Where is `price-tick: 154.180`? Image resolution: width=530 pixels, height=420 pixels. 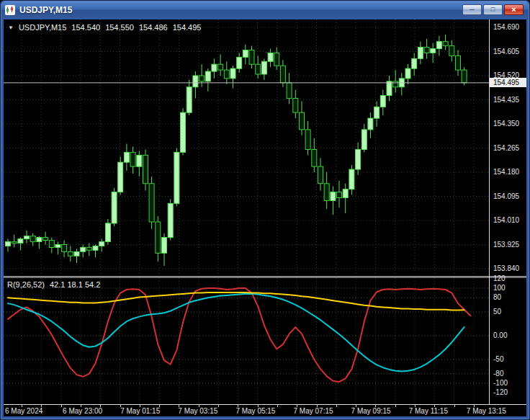 price-tick: 154.180 is located at coordinates (506, 171).